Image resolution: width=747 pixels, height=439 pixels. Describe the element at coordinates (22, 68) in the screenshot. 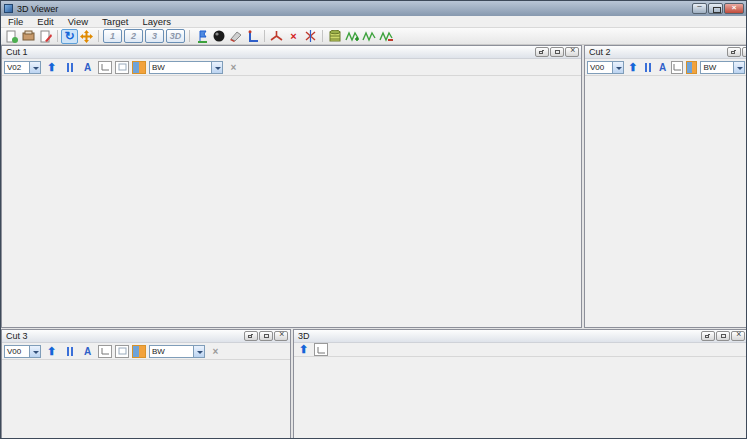

I see `channel-combo: V02` at that location.